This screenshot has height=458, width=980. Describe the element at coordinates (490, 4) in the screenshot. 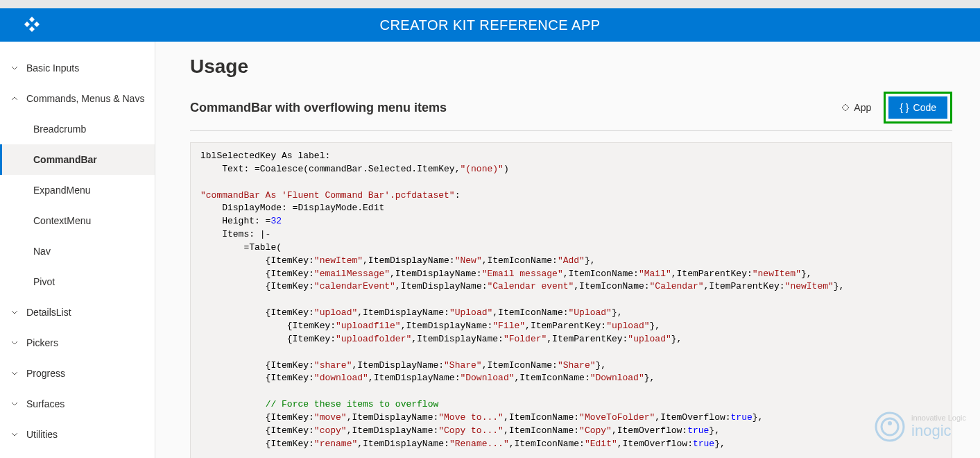

I see `window-topbar` at that location.